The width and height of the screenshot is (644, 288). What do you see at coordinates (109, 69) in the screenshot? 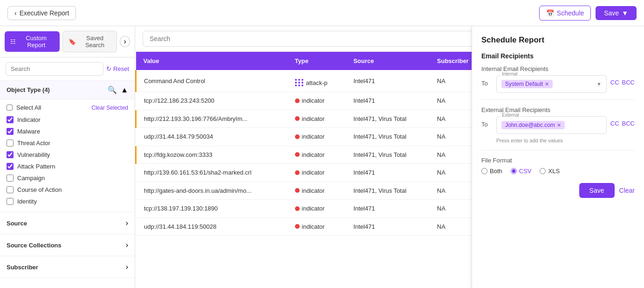
I see `reset-icon: ↻` at bounding box center [109, 69].